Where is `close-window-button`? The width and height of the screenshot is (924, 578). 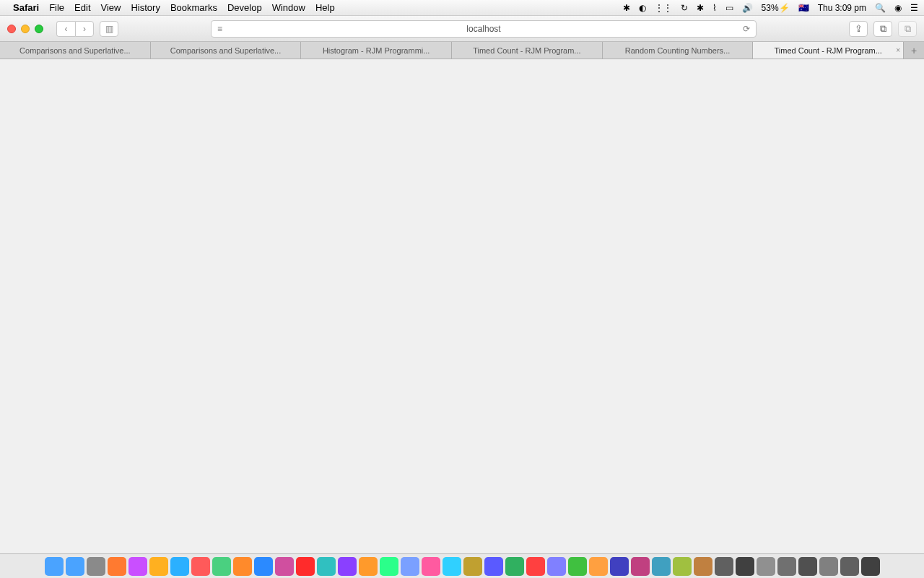
close-window-button is located at coordinates (12, 29).